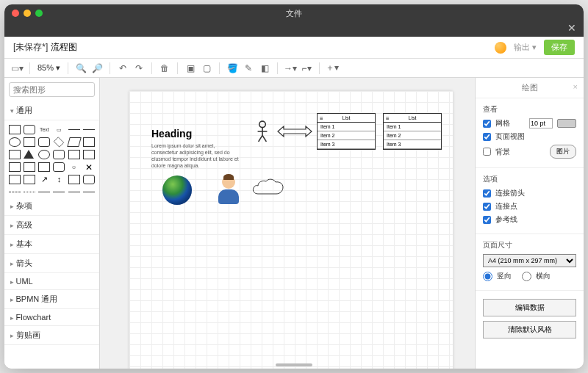  Describe the element at coordinates (51, 90) in the screenshot. I see `search-input` at that location.